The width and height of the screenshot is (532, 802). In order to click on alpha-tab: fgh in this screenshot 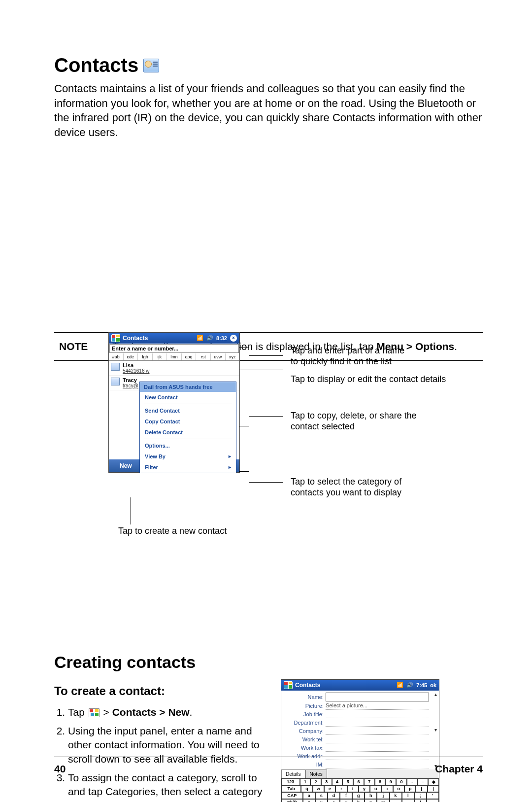, I will do `click(145, 357)`.